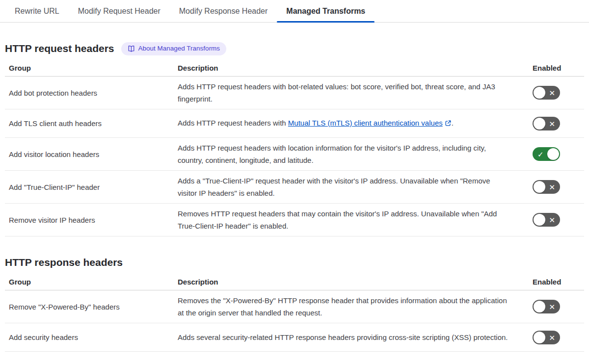 The width and height of the screenshot is (589, 364). What do you see at coordinates (294, 154) in the screenshot?
I see `table-row: Add visitor location headers Adds HTTP r…` at bounding box center [294, 154].